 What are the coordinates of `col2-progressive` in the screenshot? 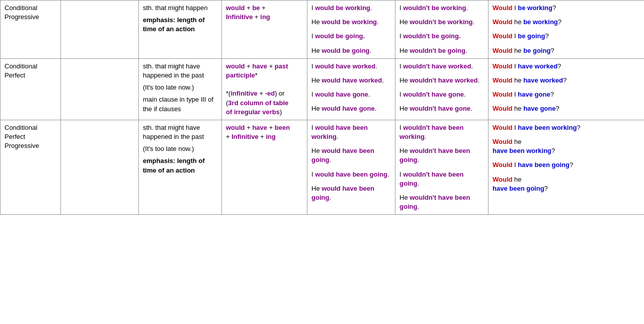 It's located at (100, 30).